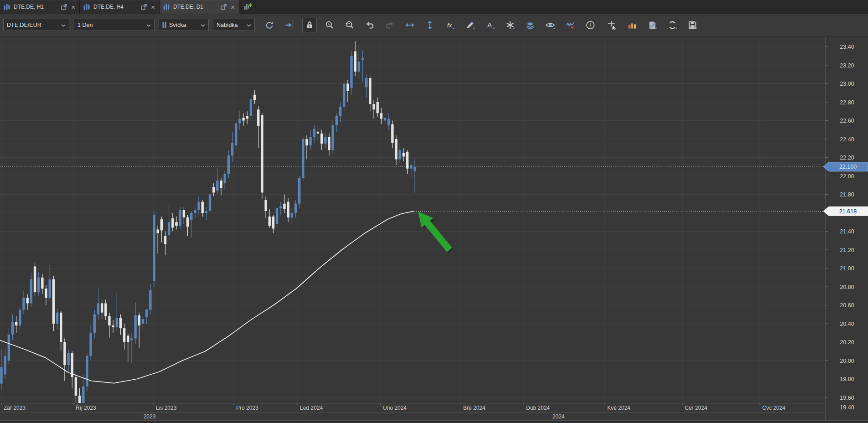  What do you see at coordinates (395, 408) in the screenshot?
I see `month-label: Uno 2024` at bounding box center [395, 408].